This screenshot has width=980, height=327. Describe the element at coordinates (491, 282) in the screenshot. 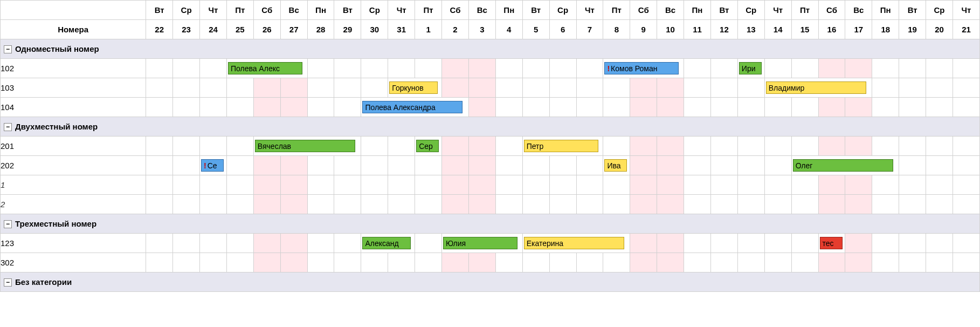

I see `group-header: −Без категории` at that location.